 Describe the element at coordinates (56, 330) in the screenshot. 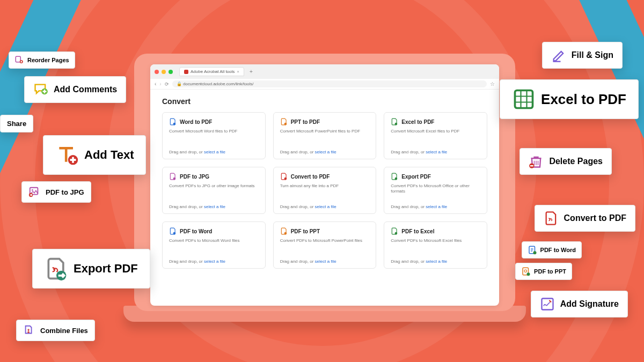

I see `callout-combine-files: Combine Files` at that location.